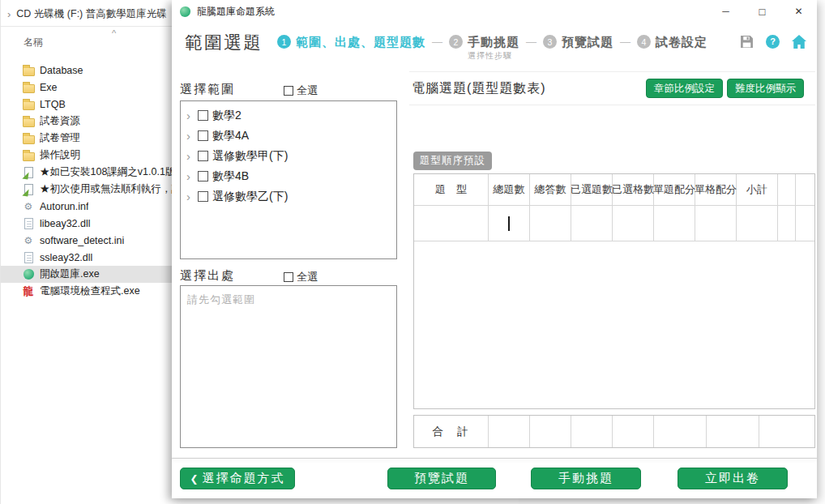  I want to click on source-placeholder-text: 請先勾選範圍, so click(289, 300).